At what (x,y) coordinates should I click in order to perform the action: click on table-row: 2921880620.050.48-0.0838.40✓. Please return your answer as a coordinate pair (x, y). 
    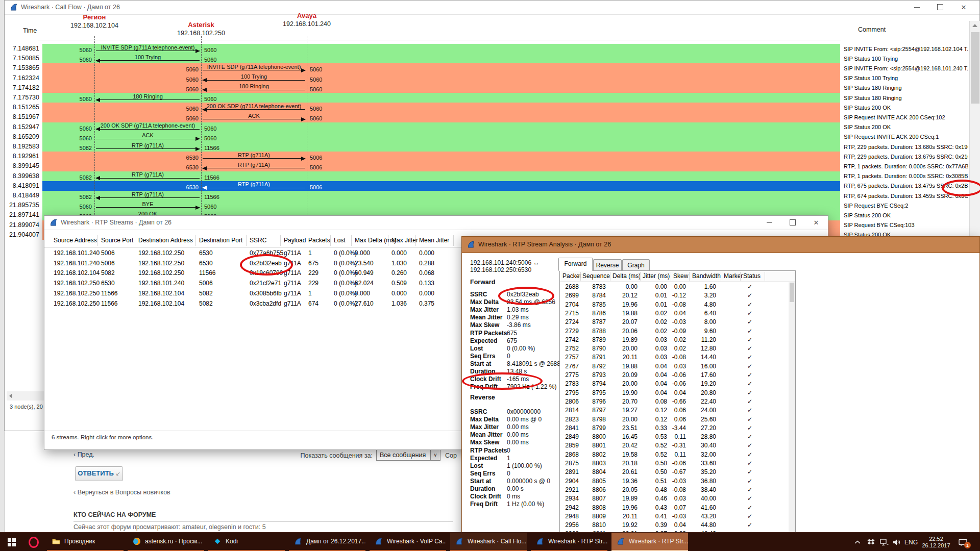
    Looking at the image, I should click on (674, 490).